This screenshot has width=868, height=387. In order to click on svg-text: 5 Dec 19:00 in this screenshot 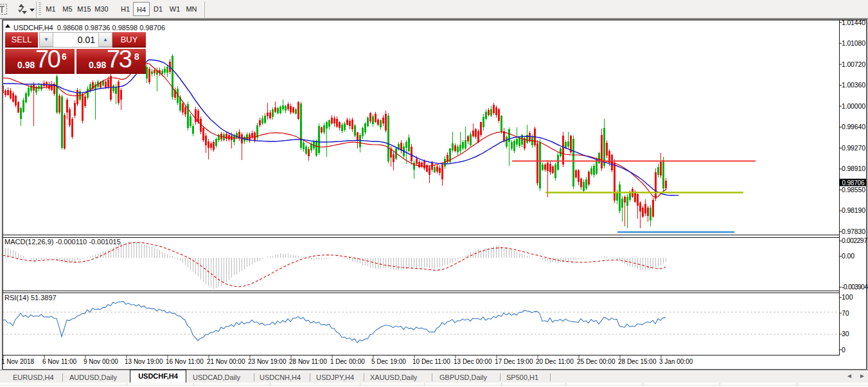, I will do `click(389, 361)`.